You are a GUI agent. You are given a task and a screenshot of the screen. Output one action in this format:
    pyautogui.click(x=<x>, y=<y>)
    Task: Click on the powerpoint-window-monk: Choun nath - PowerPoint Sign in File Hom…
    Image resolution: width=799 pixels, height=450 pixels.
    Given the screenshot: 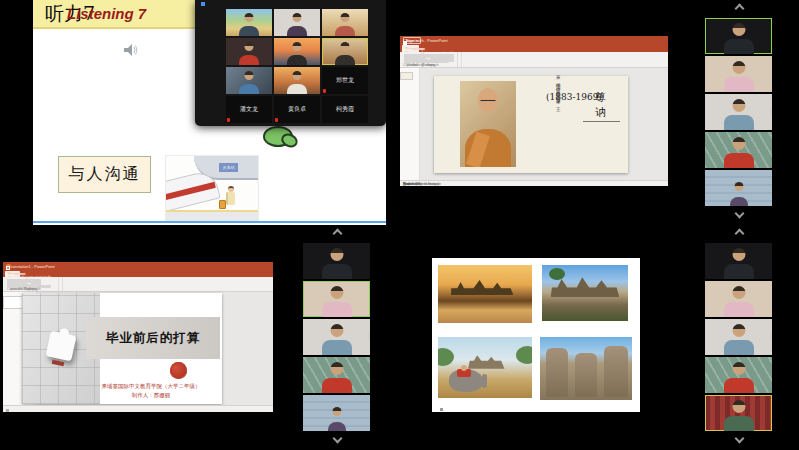 What is the action you would take?
    pyautogui.click(x=534, y=111)
    